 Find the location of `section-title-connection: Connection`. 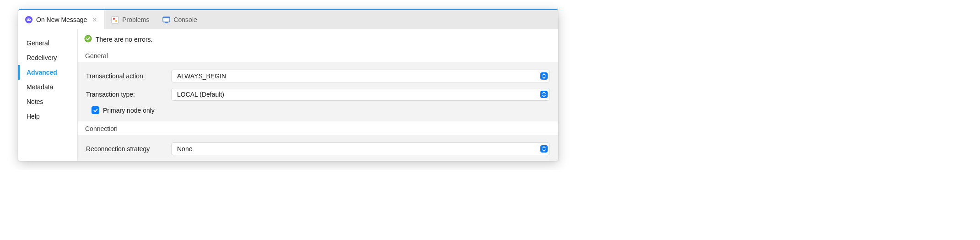

section-title-connection: Connection is located at coordinates (318, 128).